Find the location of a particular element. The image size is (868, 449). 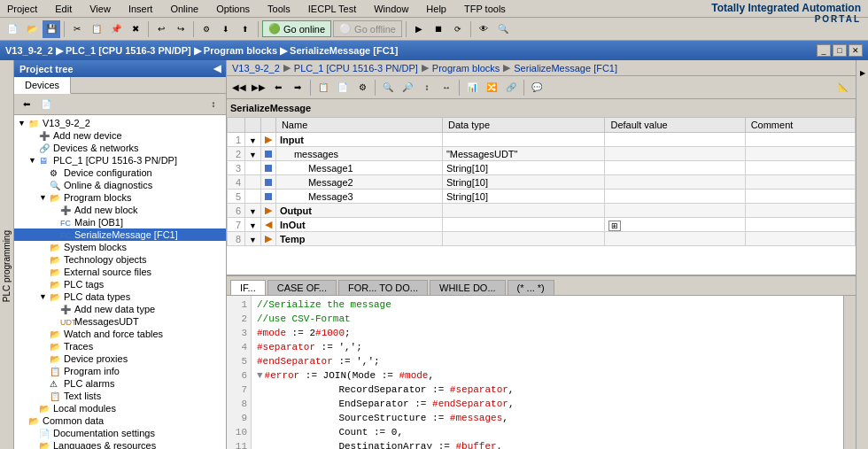

et-btn-11: 📊 is located at coordinates (472, 88).